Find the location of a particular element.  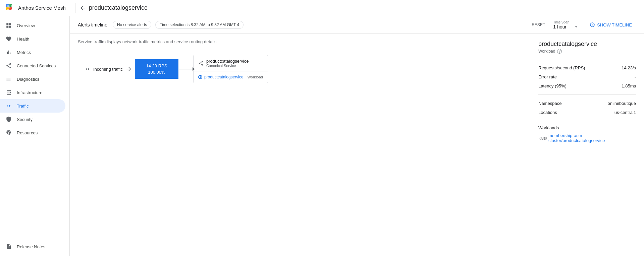

canonical-service-icon is located at coordinates (201, 63).